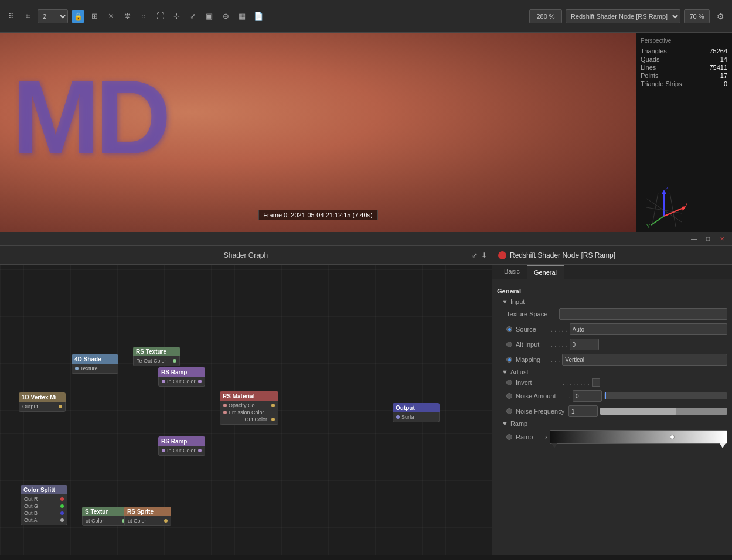  I want to click on perspective-label: Perspective, so click(684, 41).